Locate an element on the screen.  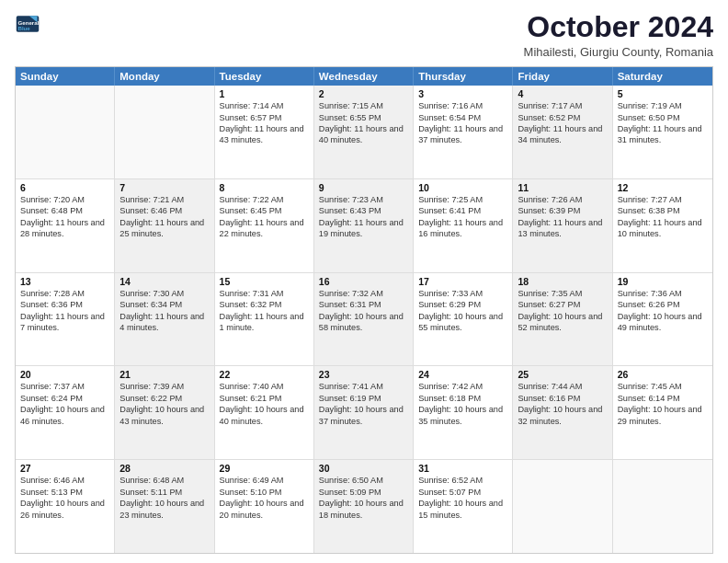
daylight-text: Daylight: 10 hours and 46 minutes. is located at coordinates (64, 416).